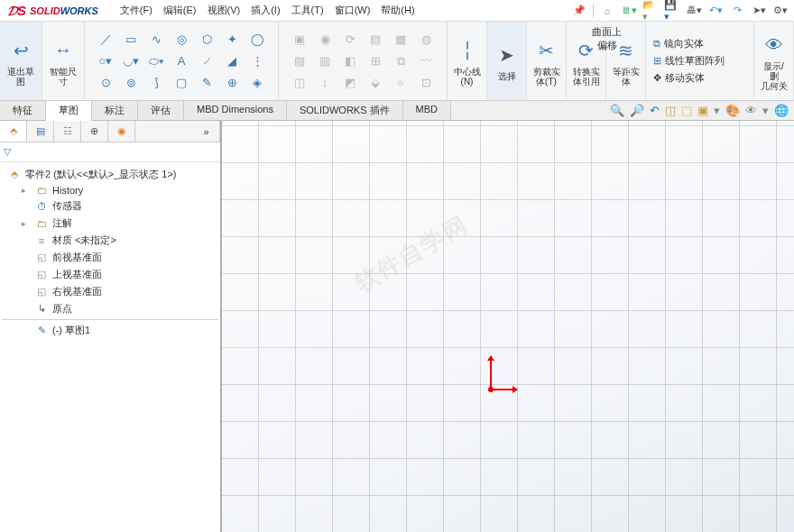  Describe the element at coordinates (637, 110) in the screenshot. I see `zoom-area-icon: 🔎` at that location.